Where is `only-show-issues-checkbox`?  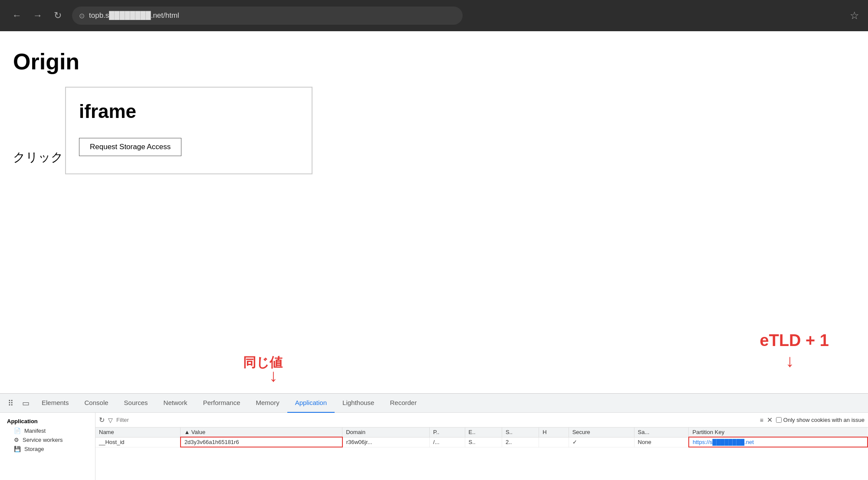 only-show-issues-checkbox is located at coordinates (779, 420).